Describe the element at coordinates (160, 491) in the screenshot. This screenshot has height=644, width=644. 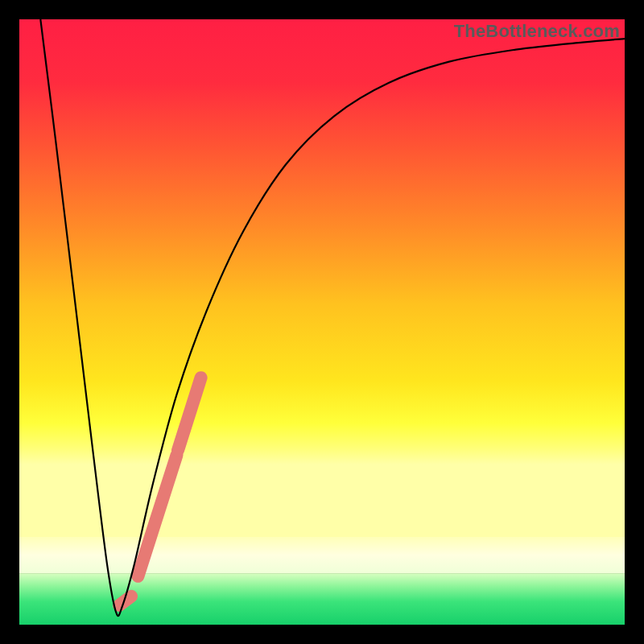
I see `highlight-segment` at that location.